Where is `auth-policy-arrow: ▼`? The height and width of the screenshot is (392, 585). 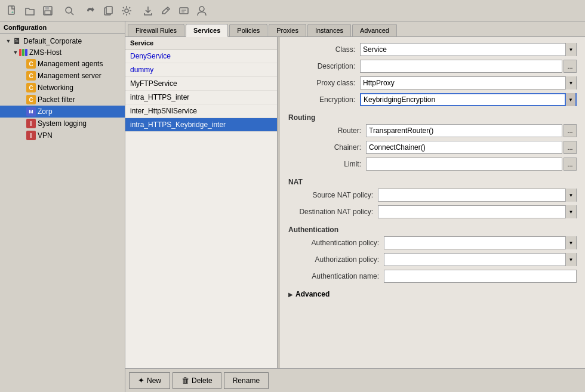
auth-policy-arrow: ▼ is located at coordinates (571, 243).